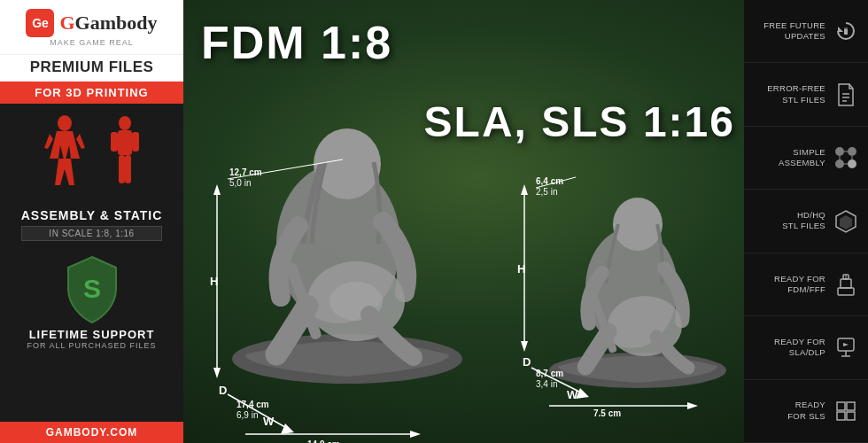 This screenshot has width=868, height=443. What do you see at coordinates (549, 374) in the screenshot?
I see `svg-text: 8,7 cm` at bounding box center [549, 374].